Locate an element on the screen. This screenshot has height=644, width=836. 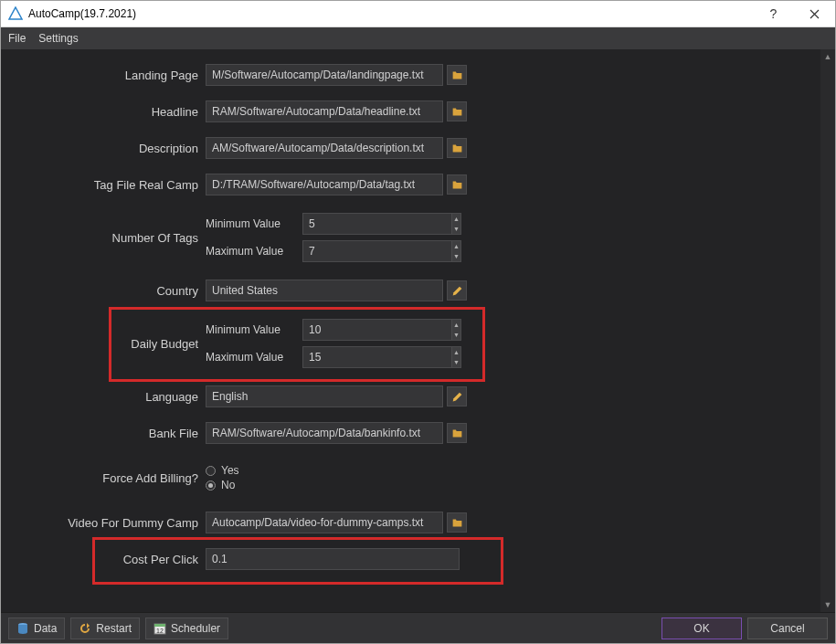
num-tags-min-label: Minimum Value is located at coordinates (250, 224).